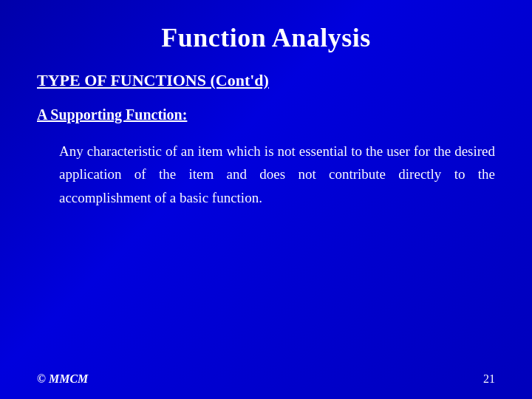 The width and height of the screenshot is (532, 399). What do you see at coordinates (266, 115) in the screenshot?
I see `sub-heading: A Supporting Function:` at bounding box center [266, 115].